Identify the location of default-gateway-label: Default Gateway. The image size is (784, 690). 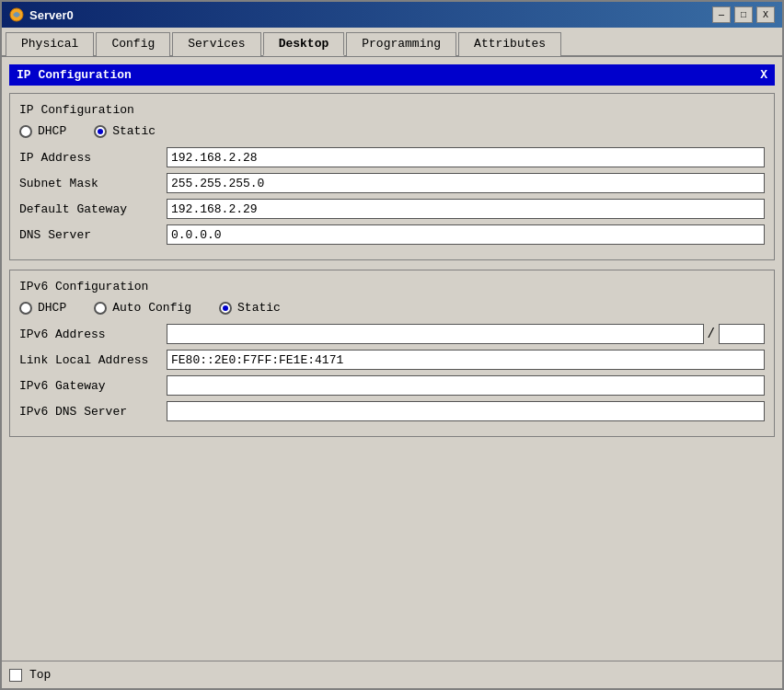
(93, 210).